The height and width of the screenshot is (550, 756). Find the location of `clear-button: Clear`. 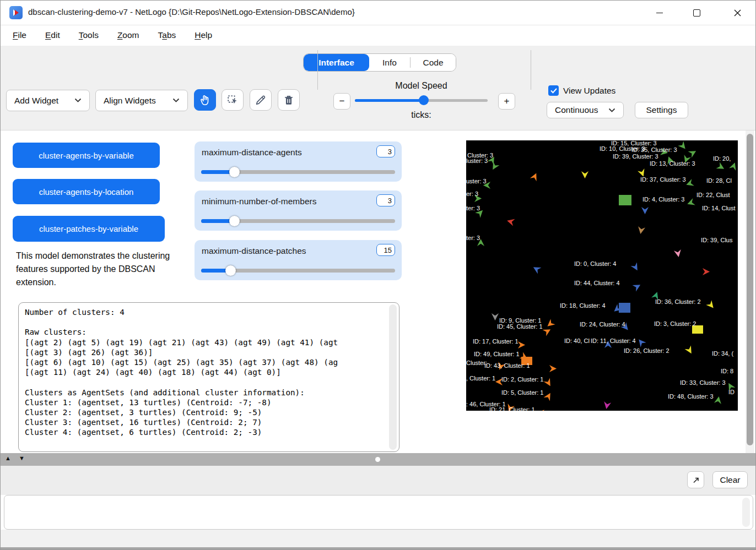

clear-button: Clear is located at coordinates (730, 480).